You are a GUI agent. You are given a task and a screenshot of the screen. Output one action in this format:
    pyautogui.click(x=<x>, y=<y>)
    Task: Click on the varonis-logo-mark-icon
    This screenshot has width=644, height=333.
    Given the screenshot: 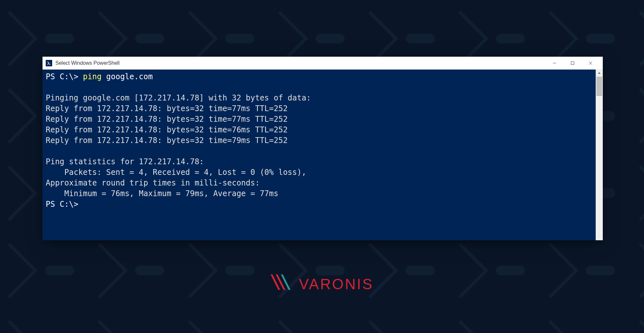 What is the action you would take?
    pyautogui.click(x=283, y=284)
    